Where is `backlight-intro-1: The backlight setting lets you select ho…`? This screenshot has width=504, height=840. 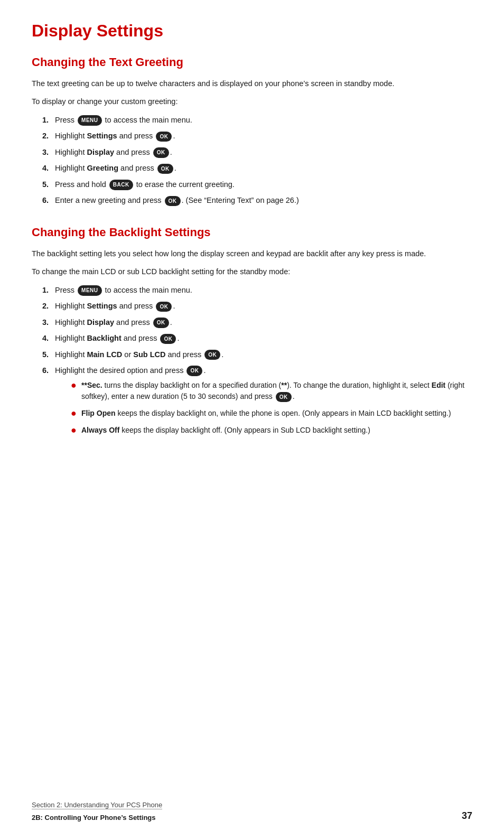
backlight-intro-1: The backlight setting lets you select ho… is located at coordinates (252, 254).